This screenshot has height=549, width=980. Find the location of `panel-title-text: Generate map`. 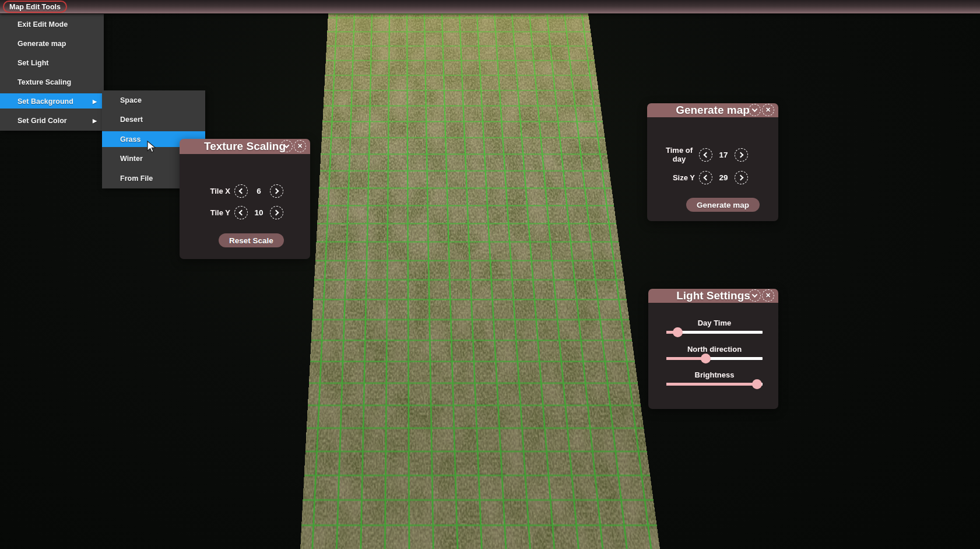

panel-title-text: Generate map is located at coordinates (712, 110).